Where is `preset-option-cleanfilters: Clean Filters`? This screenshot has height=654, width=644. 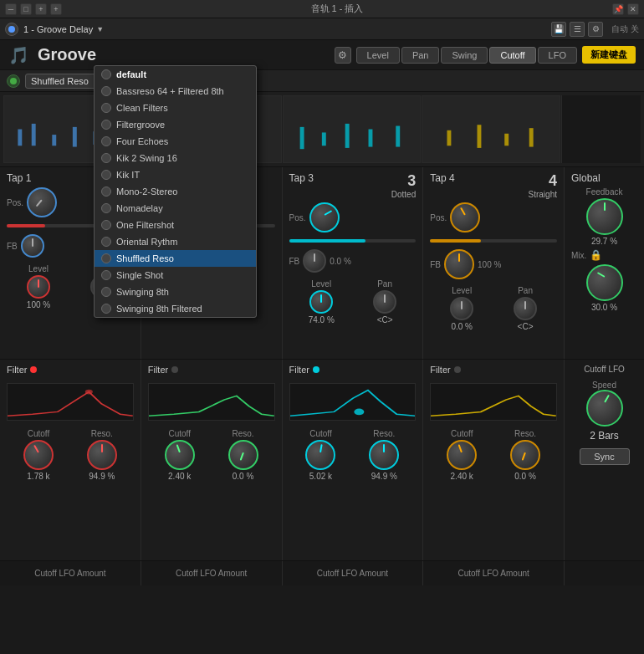
preset-option-cleanfilters: Clean Filters is located at coordinates (176, 108).